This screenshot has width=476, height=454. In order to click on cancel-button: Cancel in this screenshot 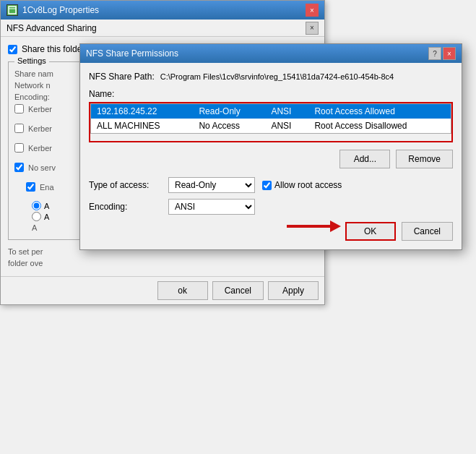, I will do `click(428, 231)`.